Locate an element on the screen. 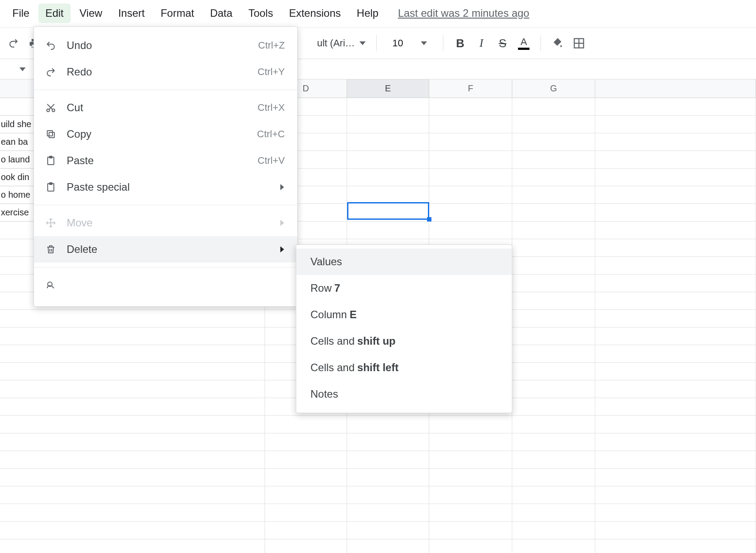 The height and width of the screenshot is (553, 756). menu-item-label: Undo is located at coordinates (158, 45).